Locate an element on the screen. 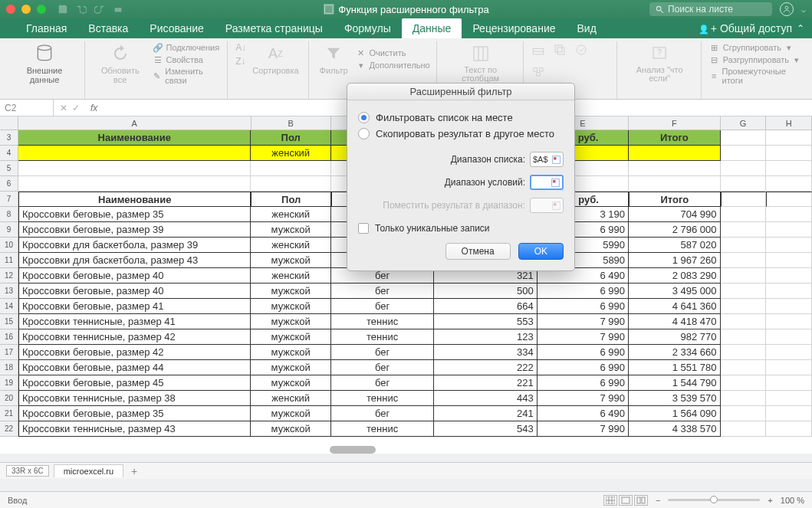 The width and height of the screenshot is (812, 508). refresh-all-button: Обновить все is located at coordinates (120, 64).